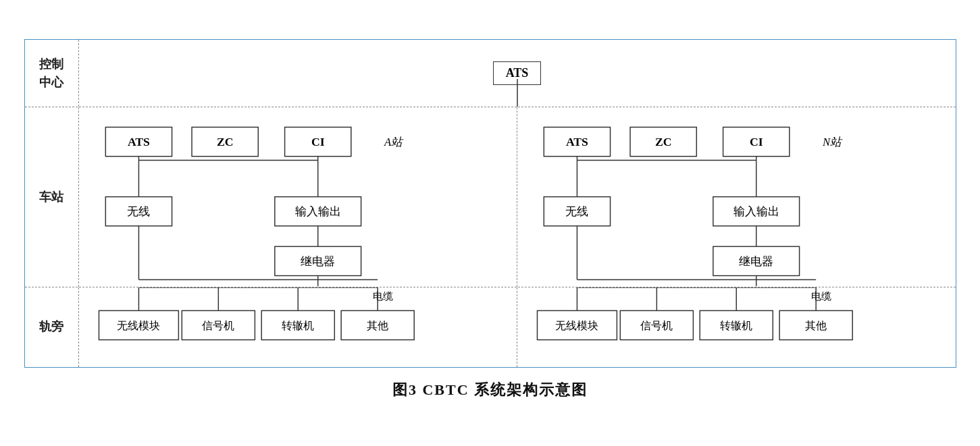 This screenshot has height=446, width=980. Describe the element at coordinates (517, 73) in the screenshot. I see `top-ats-area: ATS` at that location.